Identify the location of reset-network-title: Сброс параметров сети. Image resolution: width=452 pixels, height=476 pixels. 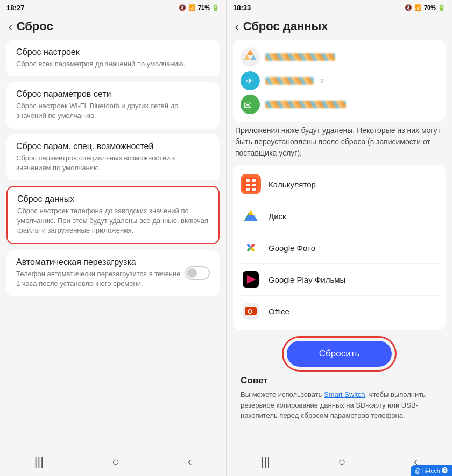
(113, 94).